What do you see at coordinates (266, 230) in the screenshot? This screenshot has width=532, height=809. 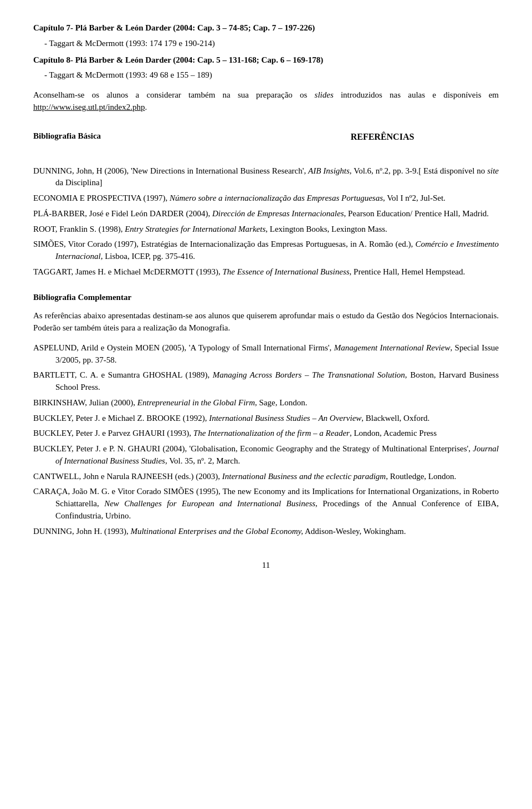 I see `bib-entry-root: ROOT, Franklin S. (1998), Entry Strategi…` at bounding box center [266, 230].